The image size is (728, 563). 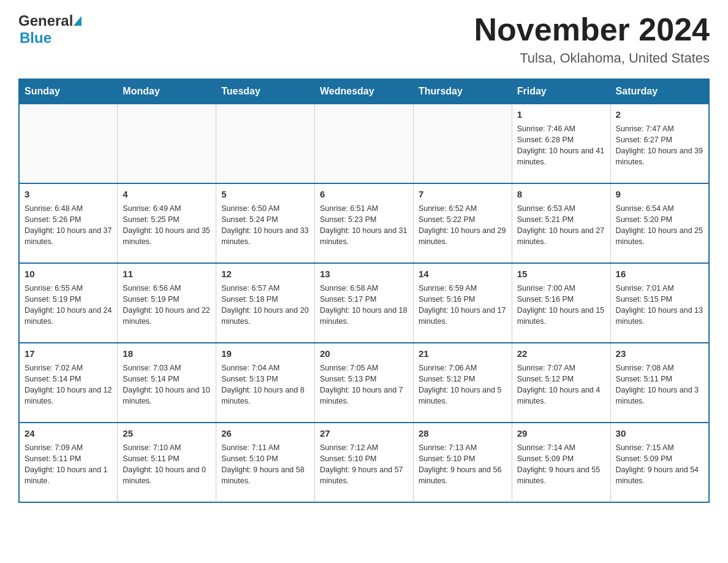 What do you see at coordinates (50, 29) in the screenshot?
I see `logo: General Blue` at bounding box center [50, 29].